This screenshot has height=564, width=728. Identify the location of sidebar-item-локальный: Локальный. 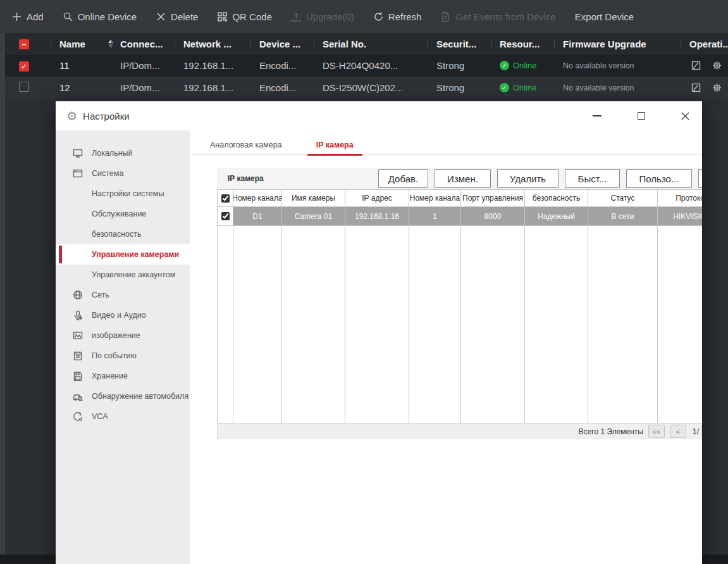
(123, 153).